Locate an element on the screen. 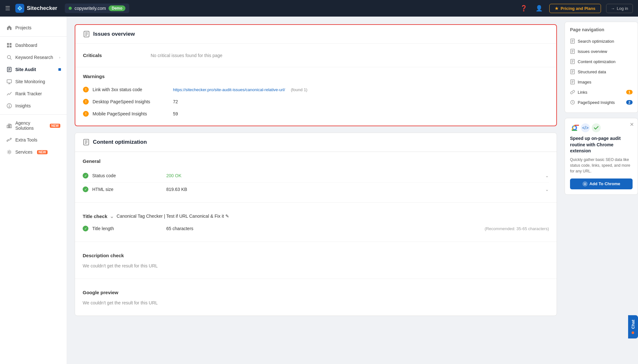  chat-notification-dot is located at coordinates (633, 333).